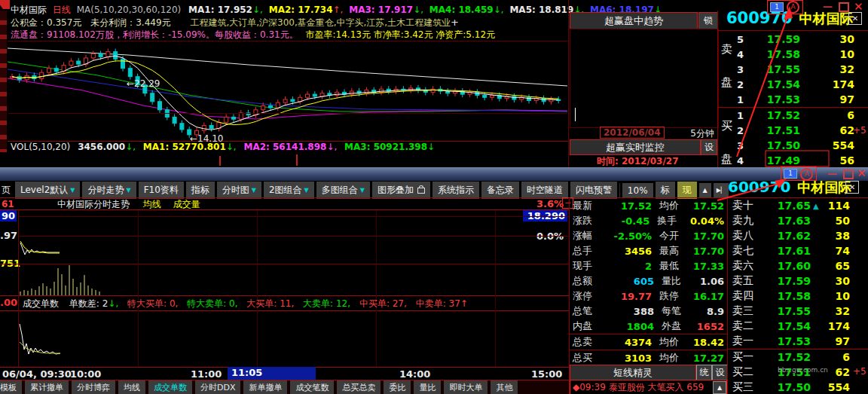 The height and width of the screenshot is (394, 868). Describe the element at coordinates (401, 190) in the screenshot. I see `toolbar-tab: 图形叠加` at that location.